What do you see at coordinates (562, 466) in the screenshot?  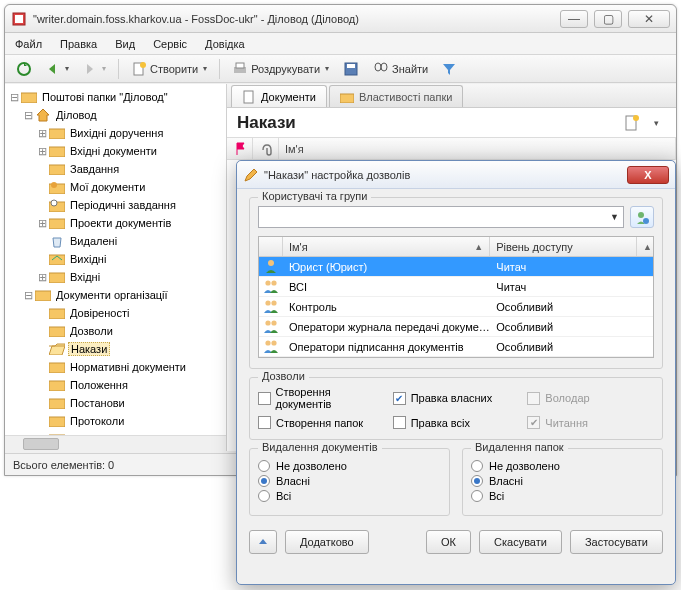 I see `radio-folders-none: Не дозволено` at bounding box center [562, 466].